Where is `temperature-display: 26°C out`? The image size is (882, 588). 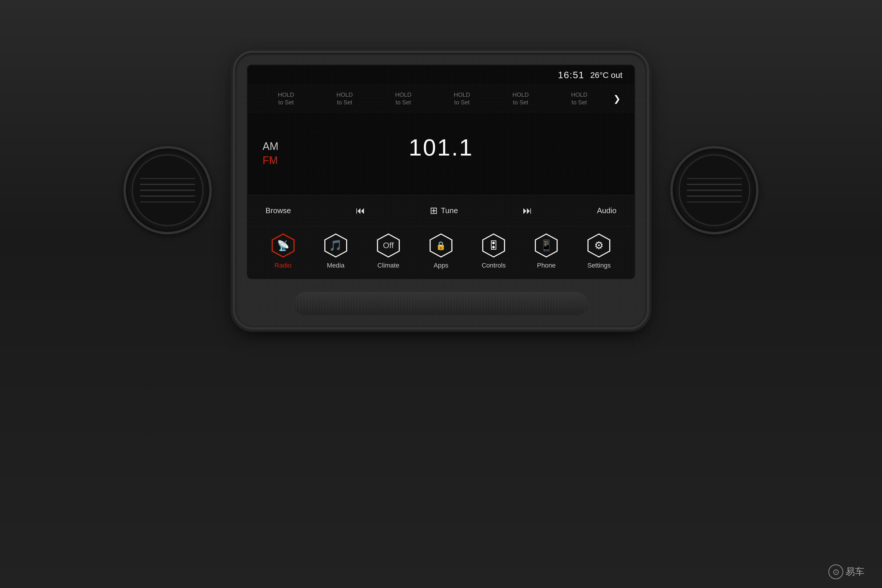 temperature-display: 26°C out is located at coordinates (606, 75).